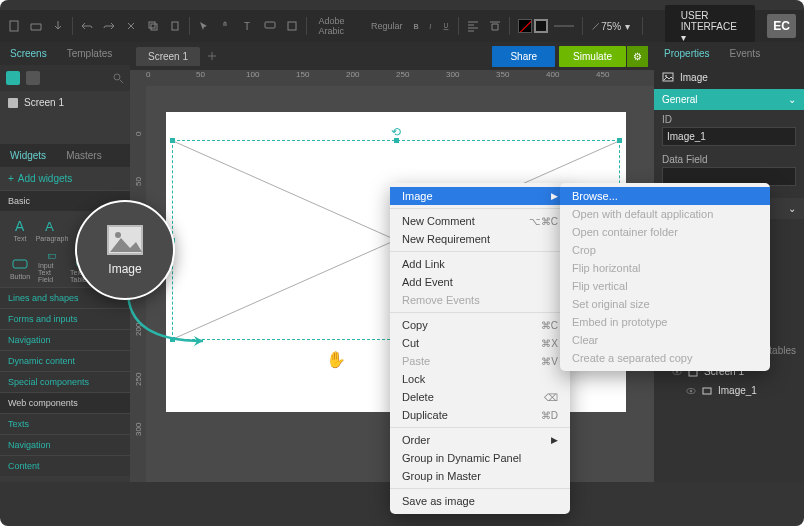 The width and height of the screenshot is (804, 526). Describe the element at coordinates (402, 26) in the screenshot. I see `top-toolbar: T Adobe Arabic Regular B I U 75% ▾` at that location.